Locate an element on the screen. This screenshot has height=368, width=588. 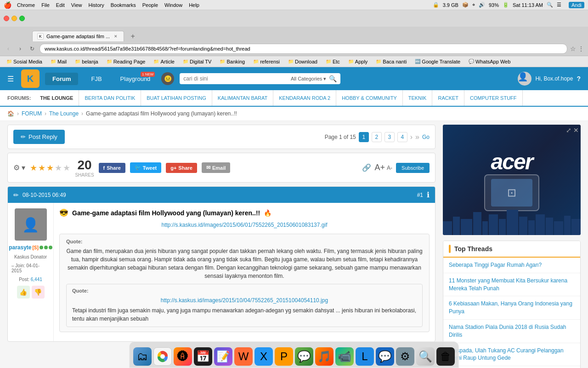
forum-nav-racket: RACKET is located at coordinates (448, 98).